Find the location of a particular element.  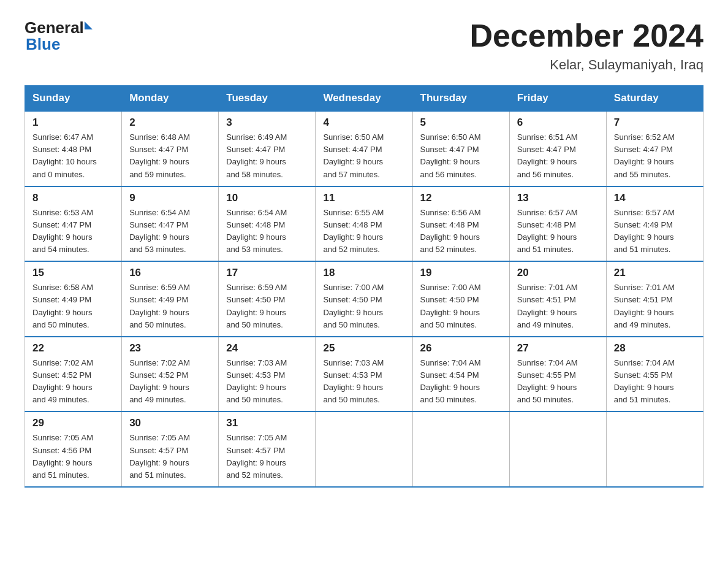

table-row: 12Sunrise: 6:56 AMSunset: 4:48 PMDayligh… is located at coordinates (461, 224).